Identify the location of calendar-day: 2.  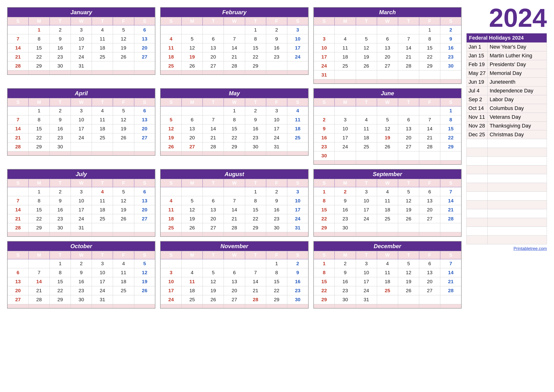
(277, 192).